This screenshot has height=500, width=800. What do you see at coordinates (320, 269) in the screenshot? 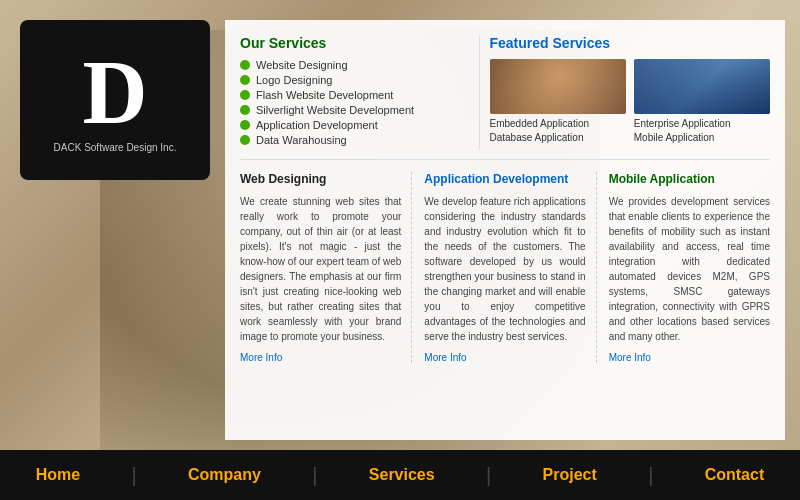
I see `card-web-body: We create stunning web sites that really…` at bounding box center [320, 269].